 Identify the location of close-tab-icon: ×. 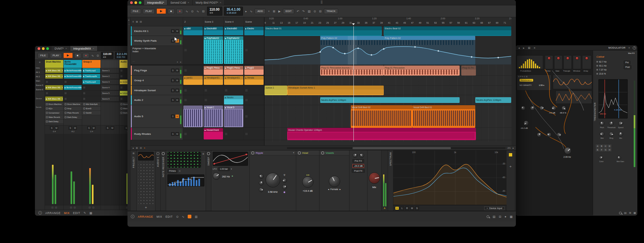
(66, 49).